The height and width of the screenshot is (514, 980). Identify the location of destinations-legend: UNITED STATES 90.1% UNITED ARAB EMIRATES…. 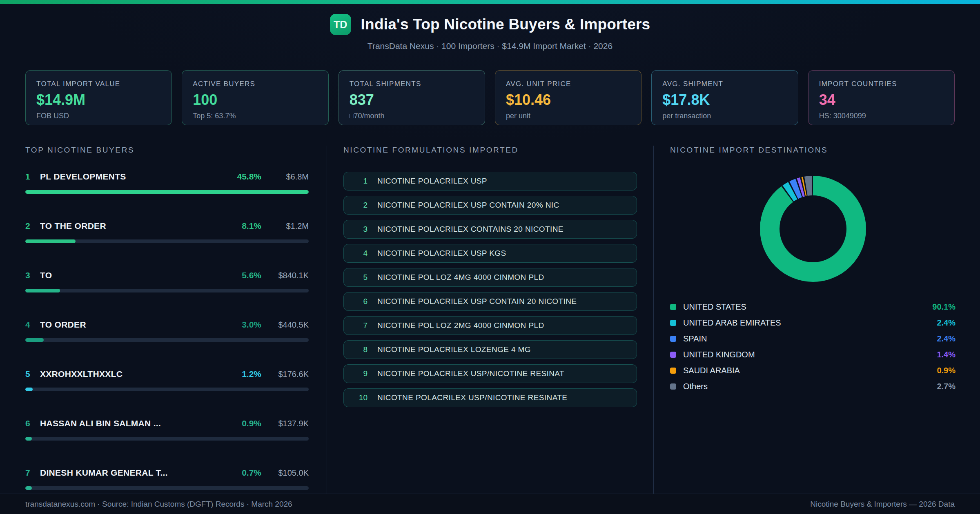
(813, 347).